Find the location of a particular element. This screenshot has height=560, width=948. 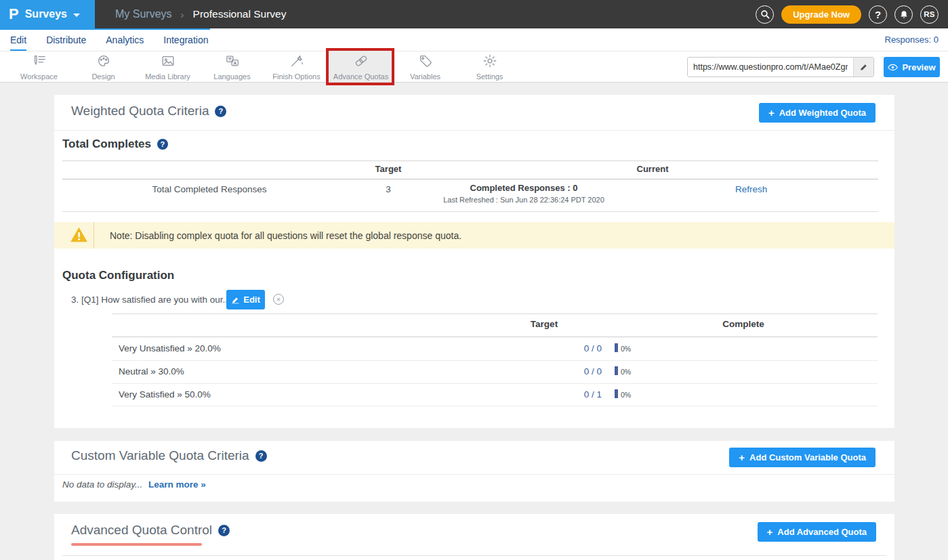

search-icon is located at coordinates (764, 15).